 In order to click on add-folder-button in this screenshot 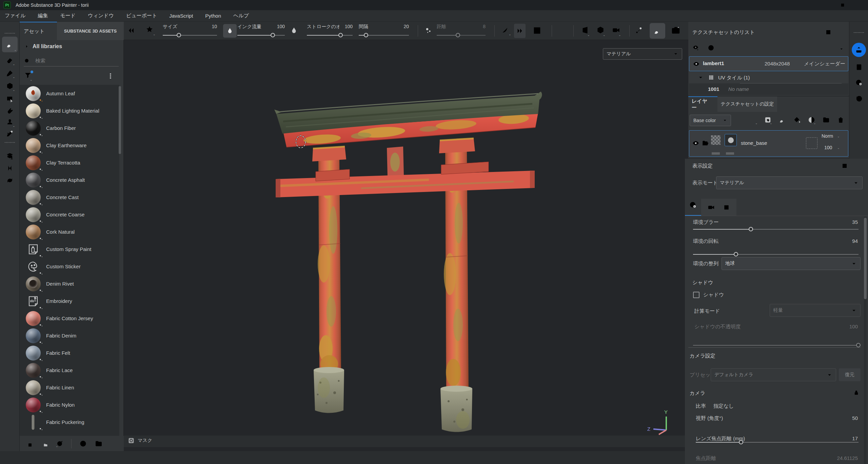, I will do `click(826, 120)`.